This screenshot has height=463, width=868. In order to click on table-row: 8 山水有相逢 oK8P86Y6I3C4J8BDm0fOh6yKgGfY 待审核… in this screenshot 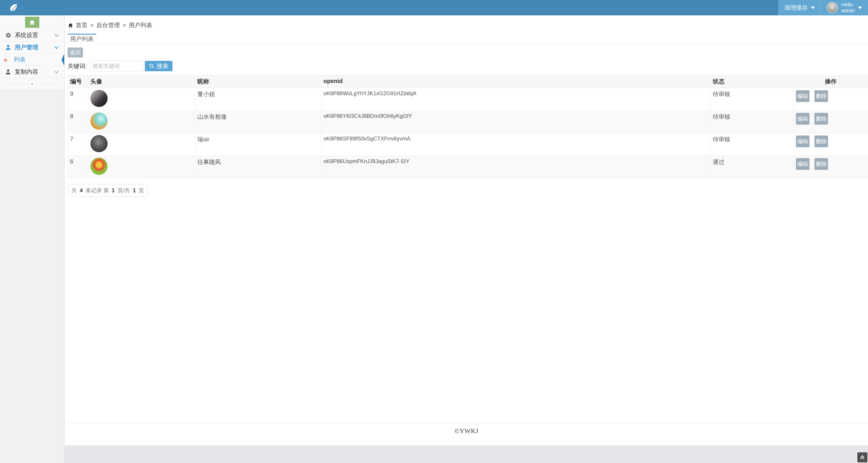, I will do `click(468, 122)`.